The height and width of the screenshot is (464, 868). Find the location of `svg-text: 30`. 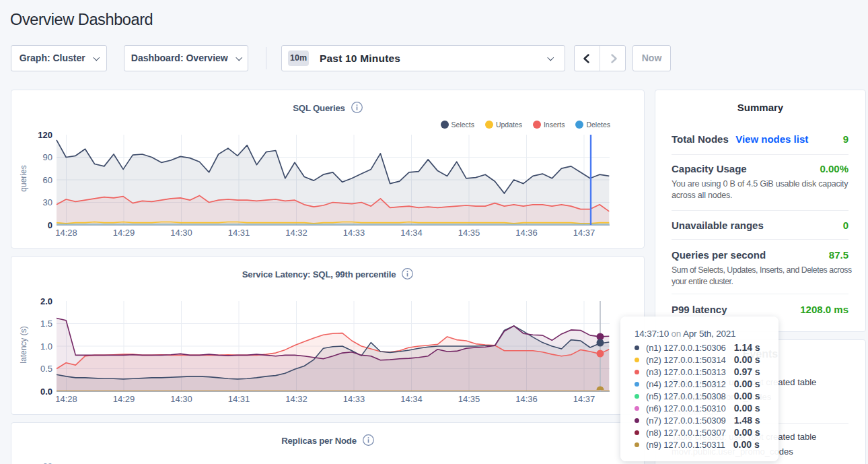

svg-text: 30 is located at coordinates (48, 202).